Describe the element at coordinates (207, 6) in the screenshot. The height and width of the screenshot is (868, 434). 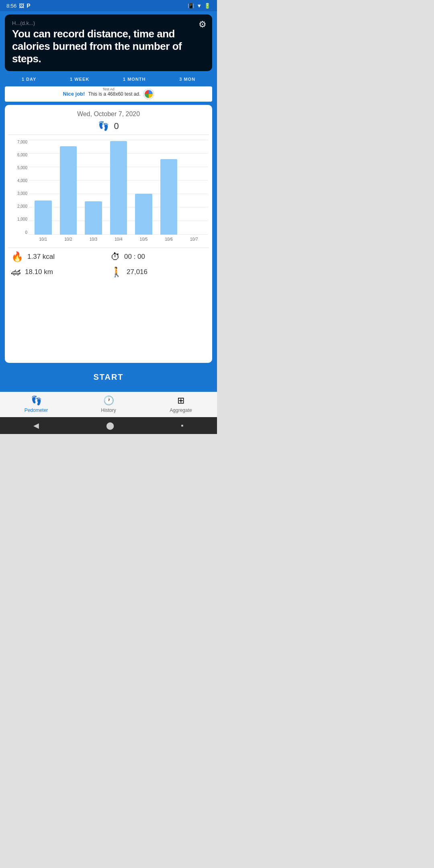
I see `battery-icon: 🔋` at that location.